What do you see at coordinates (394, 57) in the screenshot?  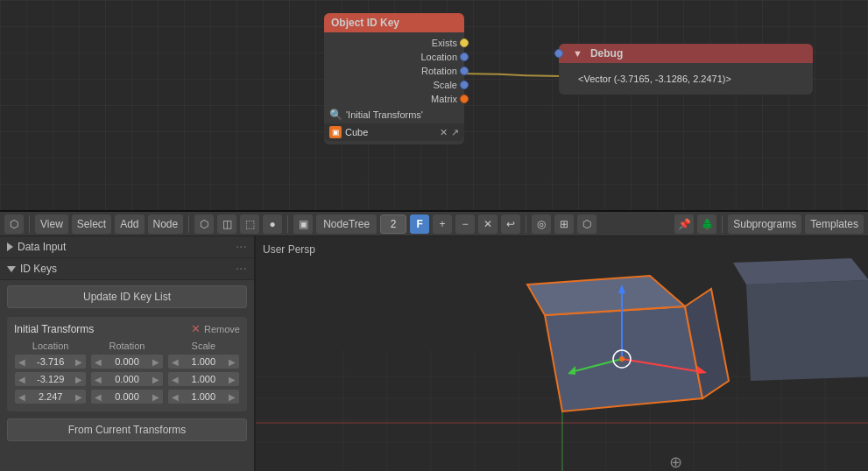 I see `socket-location-row: Location` at bounding box center [394, 57].